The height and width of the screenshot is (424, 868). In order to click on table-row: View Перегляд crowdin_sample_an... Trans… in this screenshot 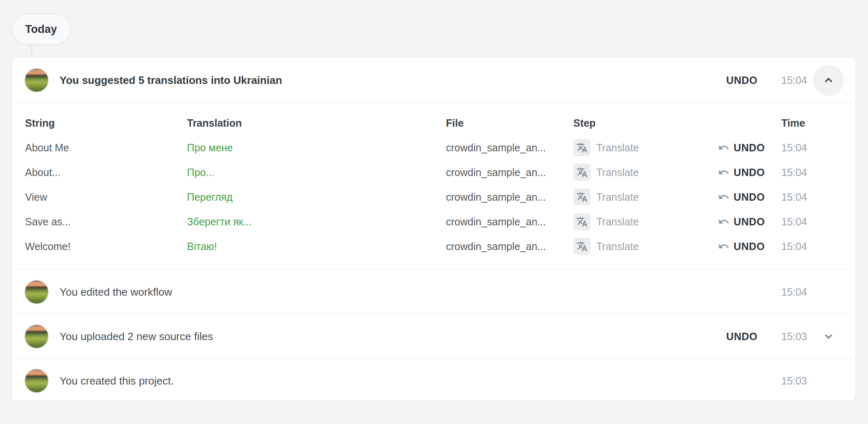, I will do `click(434, 197)`.